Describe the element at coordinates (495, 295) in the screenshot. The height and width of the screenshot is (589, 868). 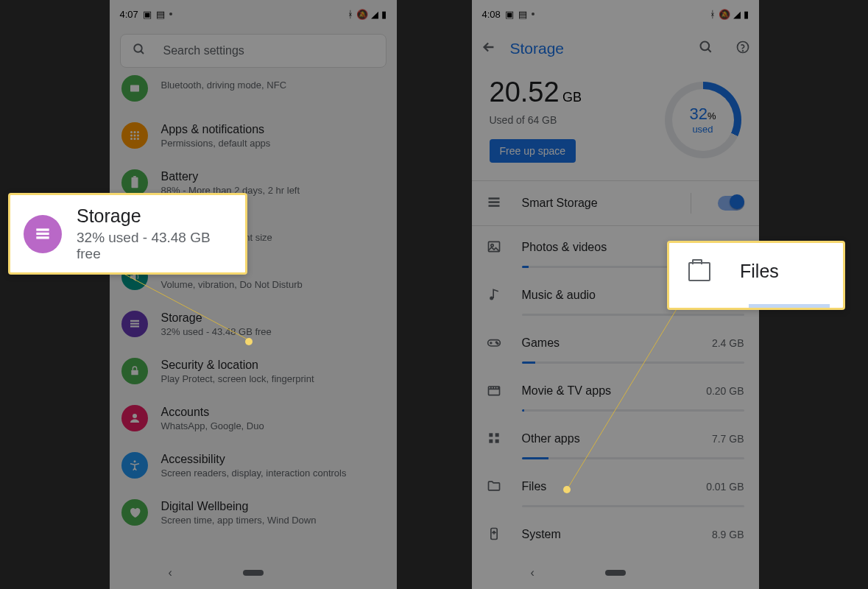
I see `music-icon` at that location.